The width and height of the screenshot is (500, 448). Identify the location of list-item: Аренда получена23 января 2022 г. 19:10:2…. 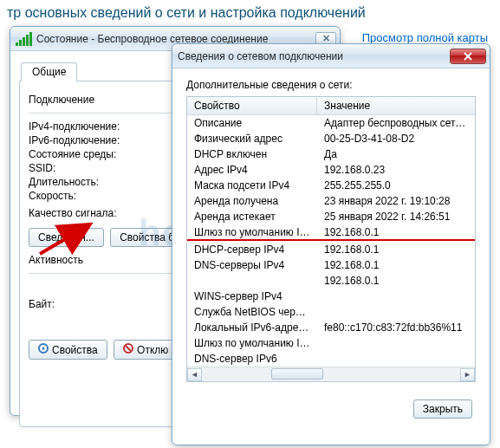
(331, 201).